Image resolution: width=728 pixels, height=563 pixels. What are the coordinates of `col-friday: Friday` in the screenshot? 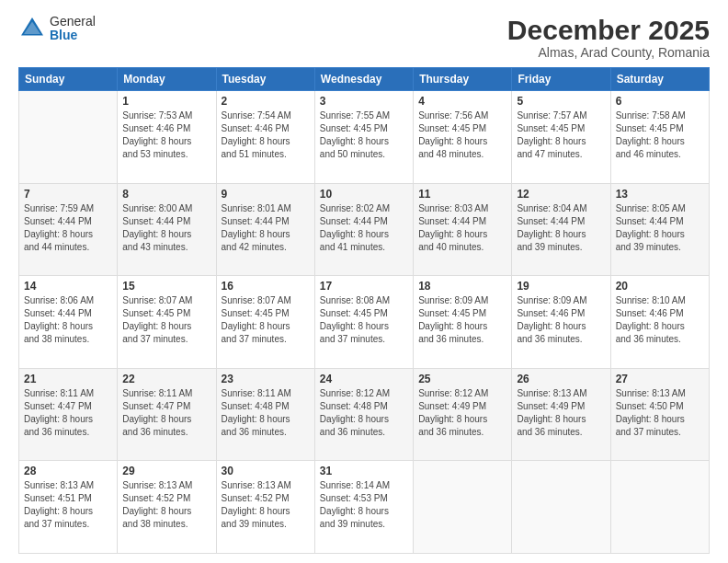 It's located at (561, 79).